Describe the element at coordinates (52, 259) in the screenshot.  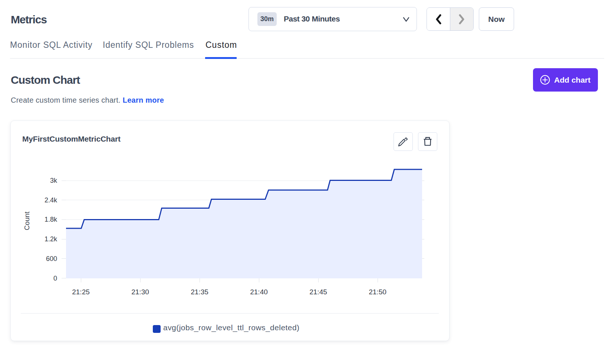
I see `svg-text: 600` at that location.